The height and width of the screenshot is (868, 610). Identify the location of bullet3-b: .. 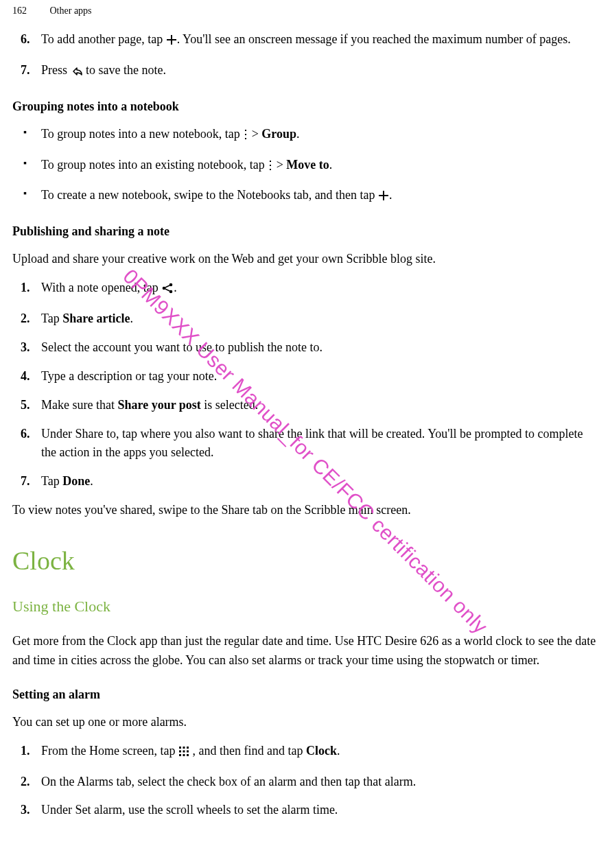
(391, 195).